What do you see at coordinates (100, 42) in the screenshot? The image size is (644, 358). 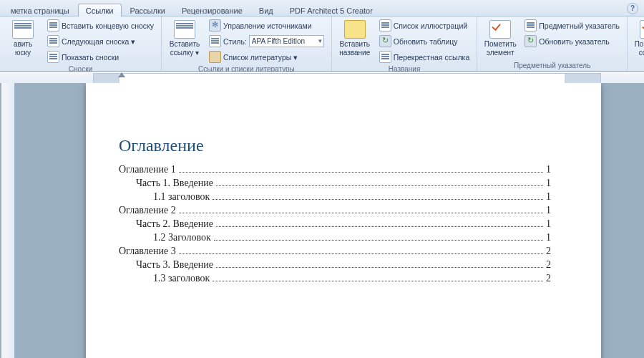 I see `footnotes-row-1: Следующая сноска ▾` at bounding box center [100, 42].